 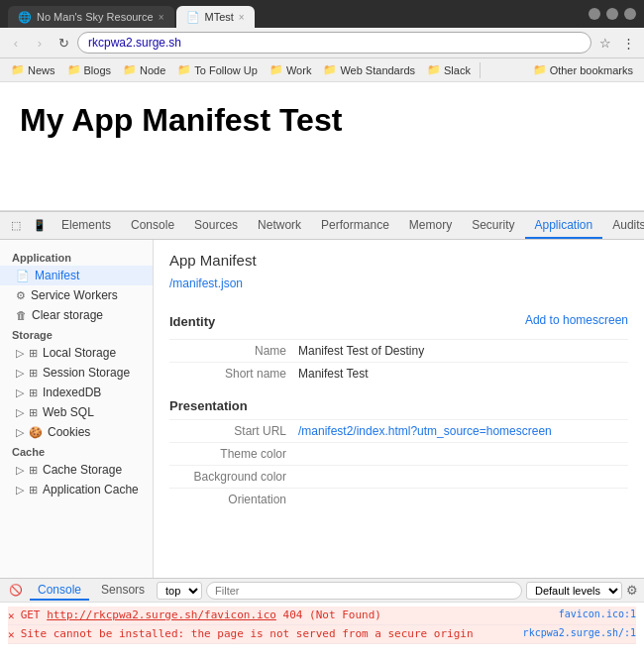 What do you see at coordinates (594, 14) in the screenshot?
I see `window-minimize` at bounding box center [594, 14].